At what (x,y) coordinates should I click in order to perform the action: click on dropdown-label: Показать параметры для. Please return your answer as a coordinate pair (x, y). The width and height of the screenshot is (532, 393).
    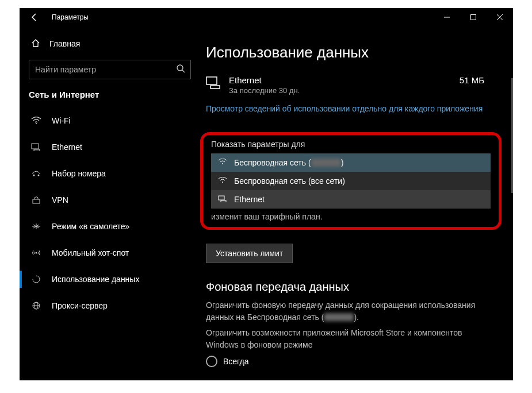
    Looking at the image, I should click on (351, 144).